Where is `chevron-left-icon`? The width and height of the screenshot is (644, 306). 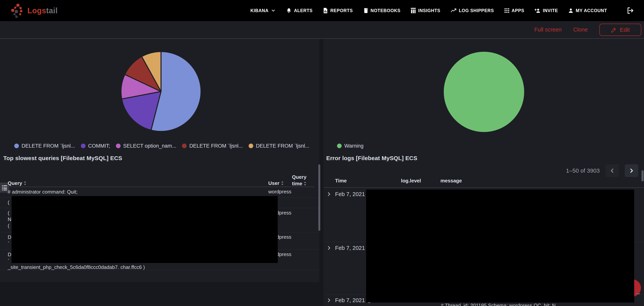 chevron-left-icon is located at coordinates (612, 171).